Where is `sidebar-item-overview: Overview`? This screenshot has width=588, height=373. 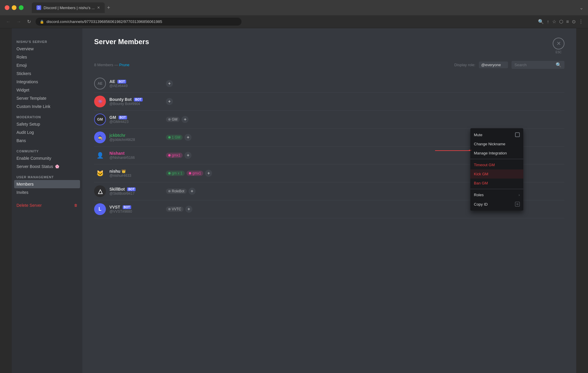
sidebar-item-overview: Overview is located at coordinates (47, 49).